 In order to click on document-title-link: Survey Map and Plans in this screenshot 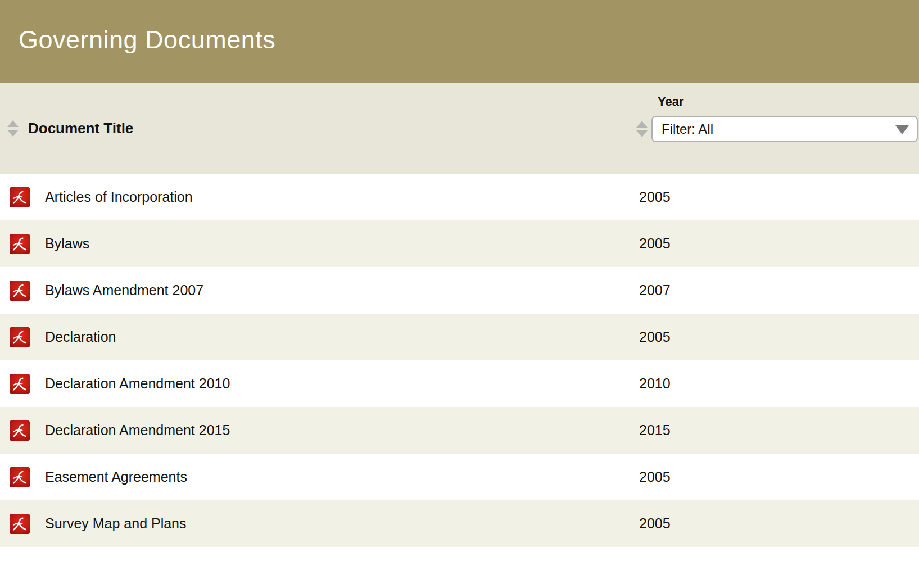, I will do `click(116, 524)`.